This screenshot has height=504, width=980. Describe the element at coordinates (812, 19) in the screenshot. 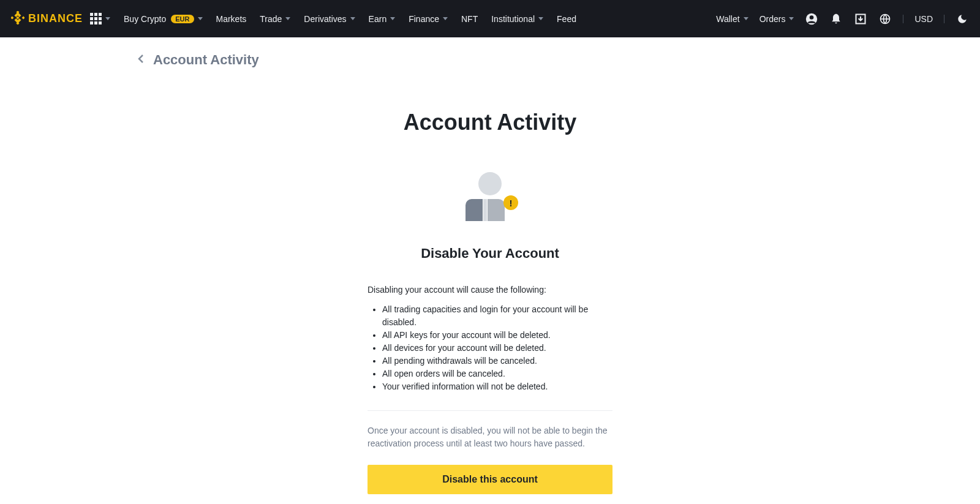

I see `account-icon` at that location.